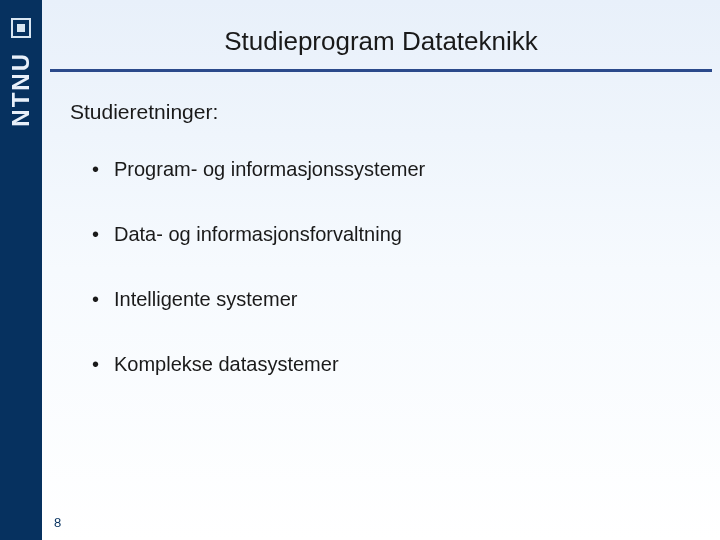 This screenshot has width=720, height=540. I want to click on sidebar: NTNU, so click(21, 270).